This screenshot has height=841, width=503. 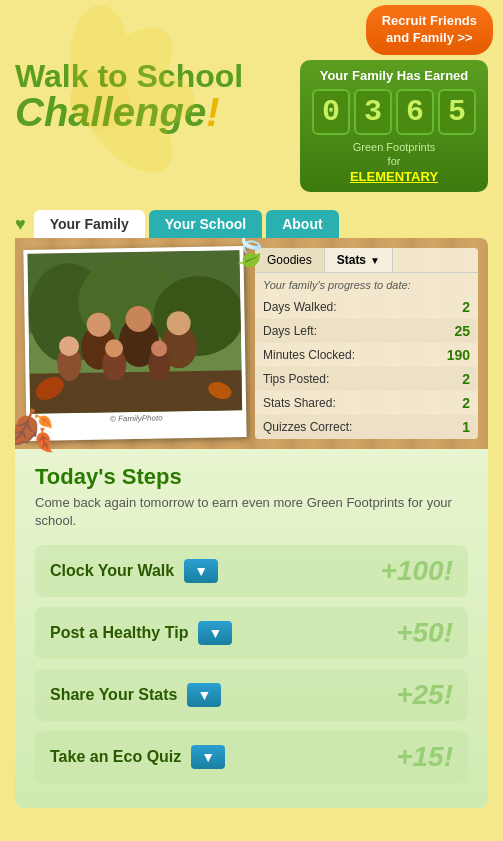 What do you see at coordinates (252, 220) in the screenshot?
I see `tabs-row: ♥ Your Family Your School About` at bounding box center [252, 220].